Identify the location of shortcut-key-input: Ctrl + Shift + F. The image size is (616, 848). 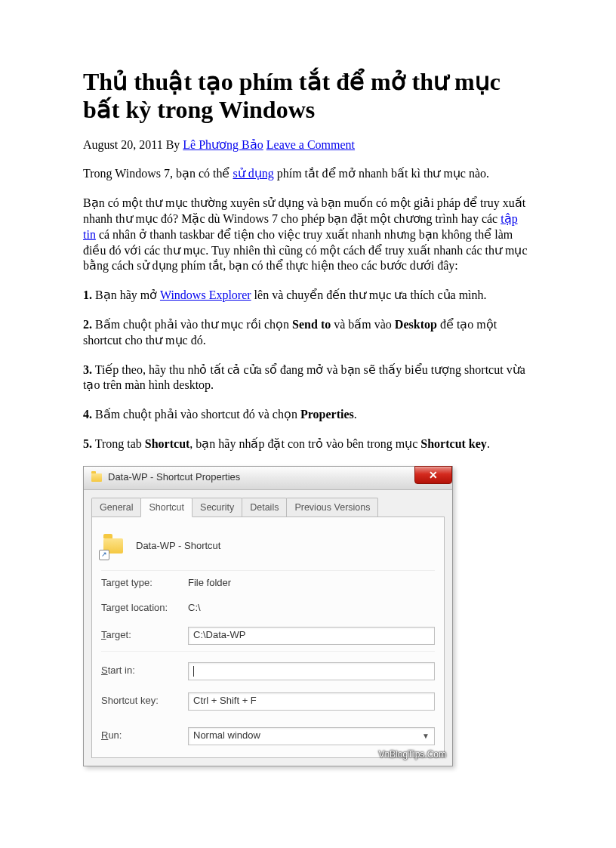
(311, 702).